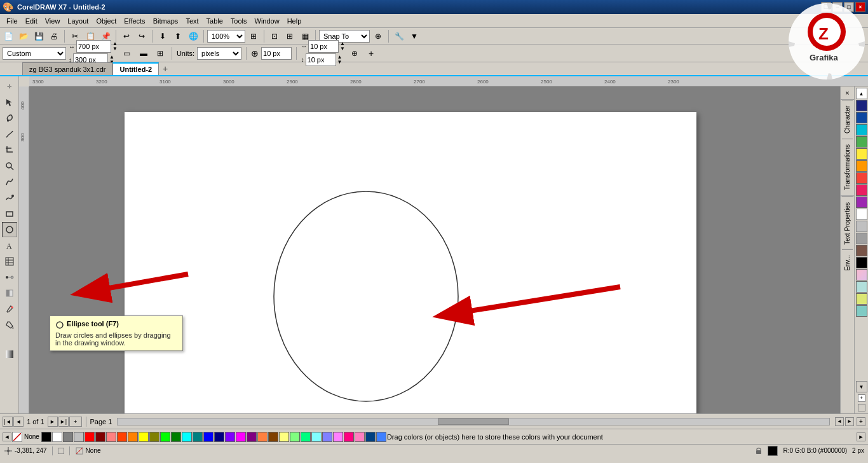 The image size is (868, 463). What do you see at coordinates (862, 275) in the screenshot?
I see `color-swatch-light` at bounding box center [862, 275].